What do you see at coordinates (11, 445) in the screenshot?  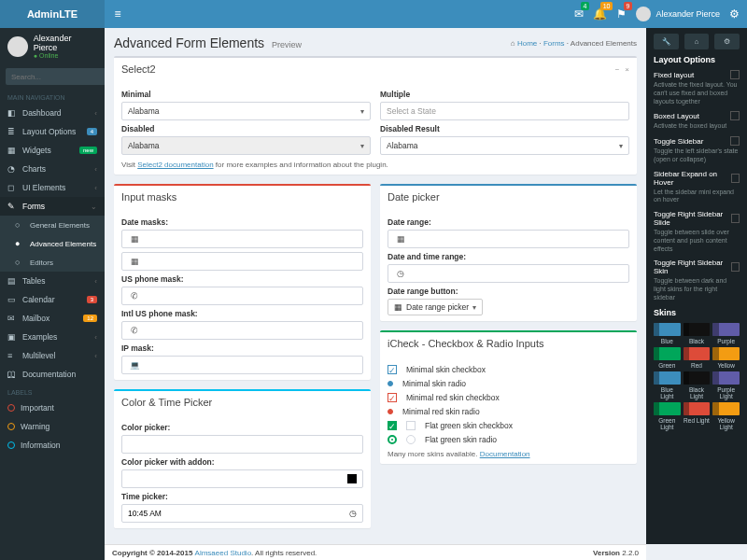 I see `circle-icon` at bounding box center [11, 445].